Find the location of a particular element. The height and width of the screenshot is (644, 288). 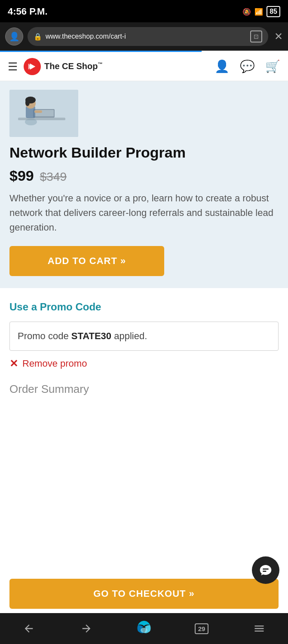

price-row: $99 $349 is located at coordinates (144, 176).